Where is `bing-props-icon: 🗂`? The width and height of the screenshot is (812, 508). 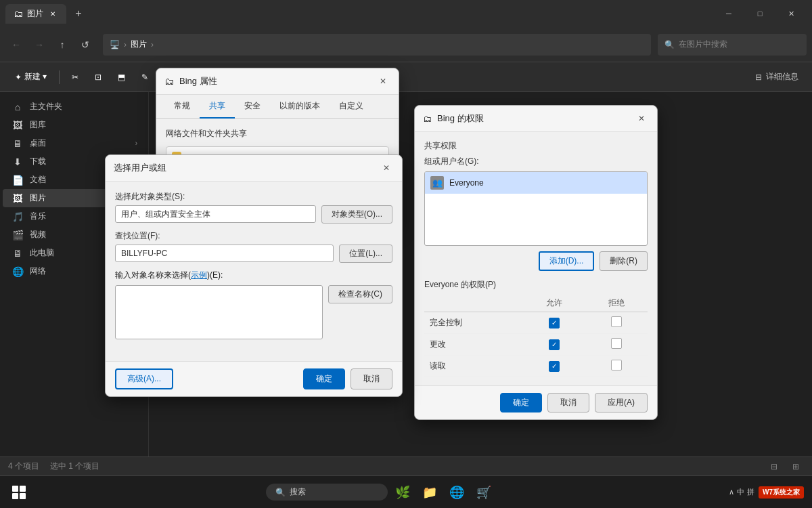 bing-props-icon: 🗂 is located at coordinates (169, 81).